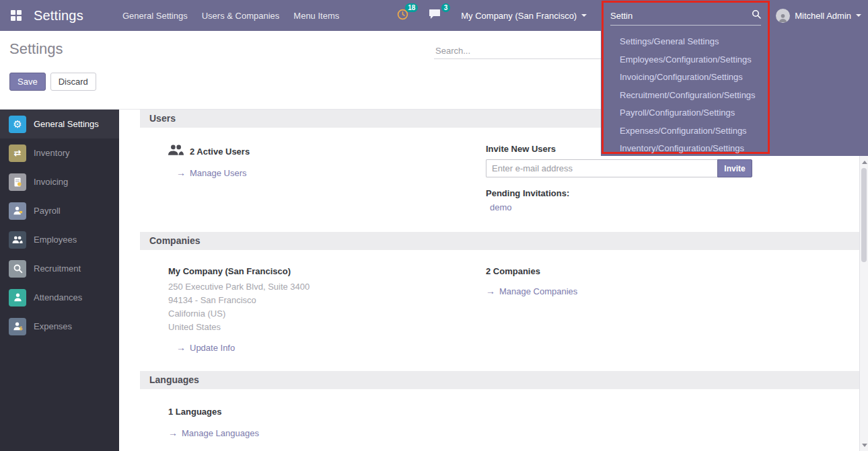 This screenshot has height=451, width=868. Describe the element at coordinates (211, 173) in the screenshot. I see `manage-users-link: Manage Users` at that location.